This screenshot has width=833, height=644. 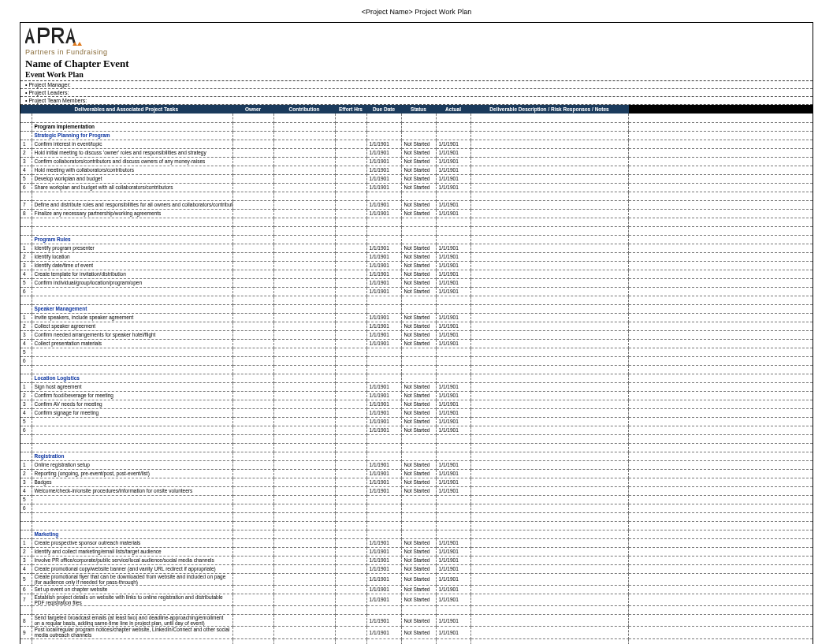 I want to click on table-row: 2Identify location 1/1/1901Not Started1/…, so click(x=416, y=257).